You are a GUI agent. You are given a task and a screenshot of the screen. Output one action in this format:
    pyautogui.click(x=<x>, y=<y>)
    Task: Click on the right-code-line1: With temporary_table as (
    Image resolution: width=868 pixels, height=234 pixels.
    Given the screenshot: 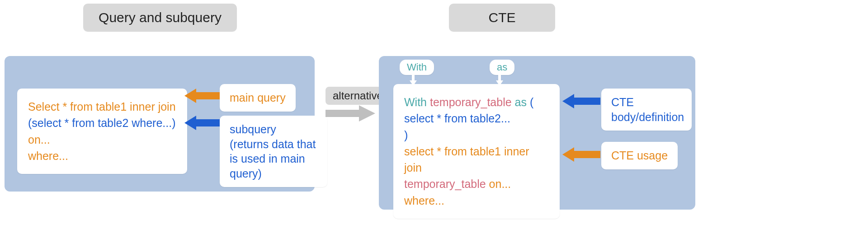 What is the action you would take?
    pyautogui.click(x=476, y=102)
    